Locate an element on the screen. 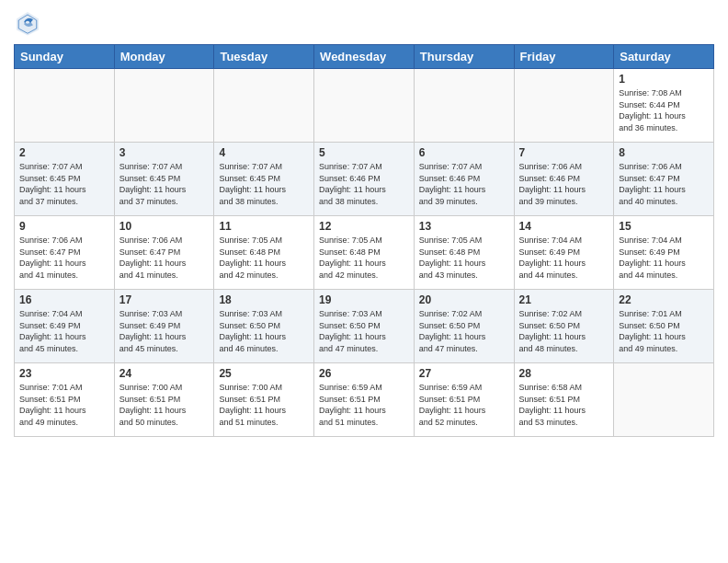  day-number: 18 is located at coordinates (264, 300).